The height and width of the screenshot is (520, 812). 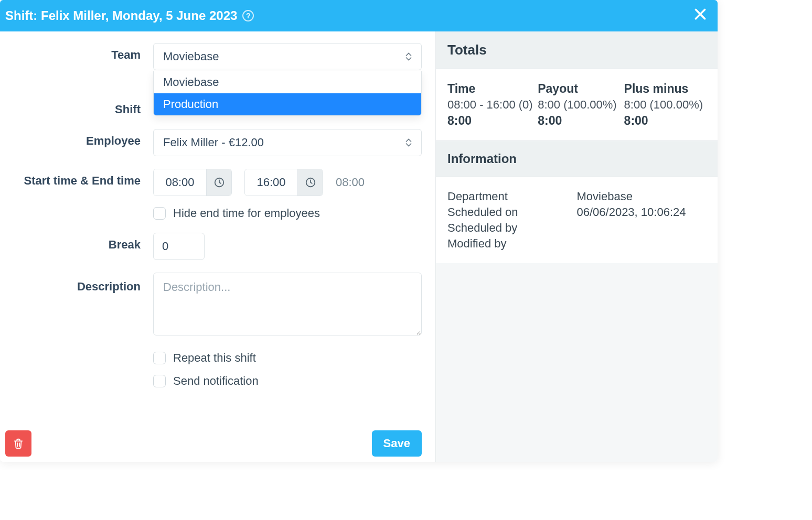 I want to click on trash-icon, so click(x=18, y=443).